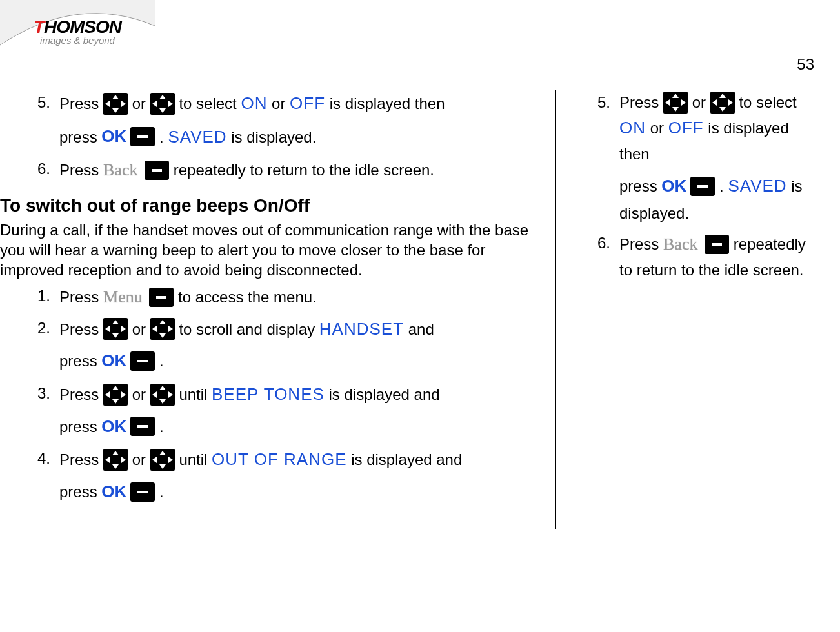 Image resolution: width=840 pixels, height=632 pixels. Describe the element at coordinates (297, 476) in the screenshot. I see `step-body: Press or until OUT OF RANGE is displayed…` at that location.